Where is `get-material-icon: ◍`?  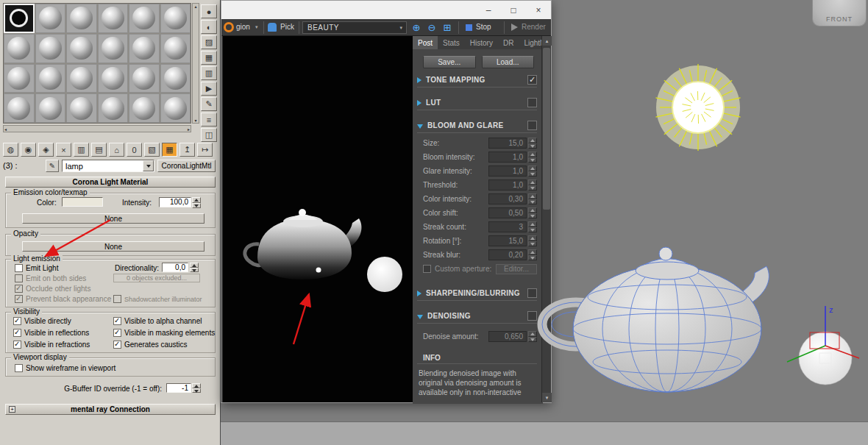 get-material-icon: ◍ is located at coordinates (10, 150).